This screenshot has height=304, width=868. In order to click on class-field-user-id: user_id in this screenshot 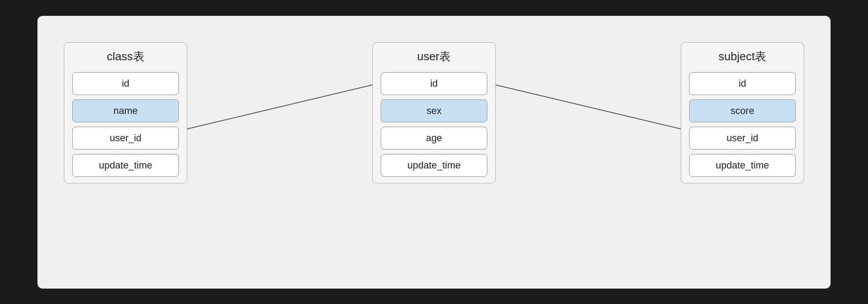, I will do `click(126, 138)`.